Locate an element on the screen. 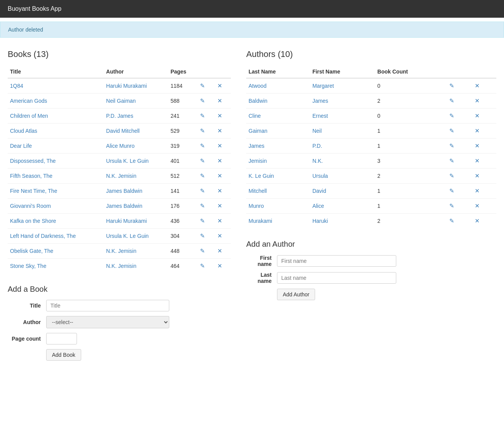 The image size is (504, 438). book-title-link: Cloud Atlas is located at coordinates (24, 131).